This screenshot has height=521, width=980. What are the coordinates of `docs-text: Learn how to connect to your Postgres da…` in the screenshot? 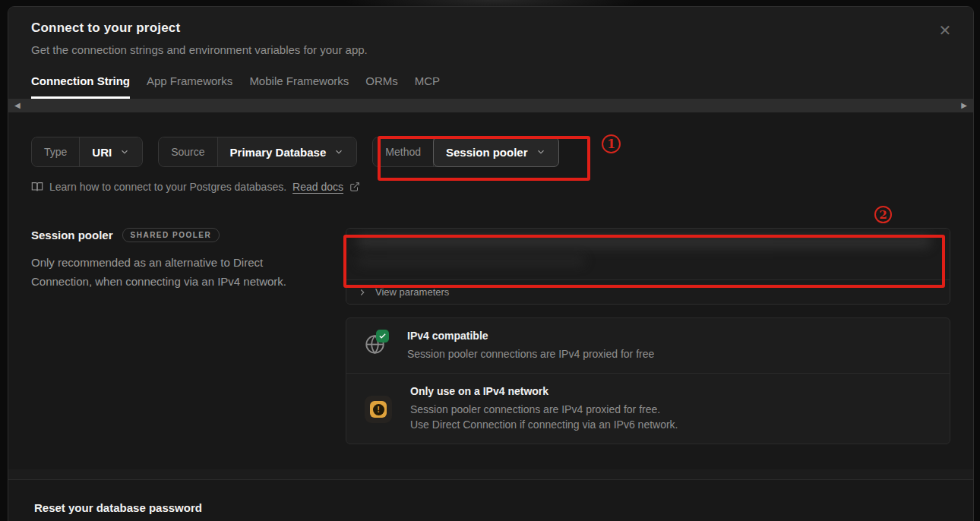 It's located at (168, 187).